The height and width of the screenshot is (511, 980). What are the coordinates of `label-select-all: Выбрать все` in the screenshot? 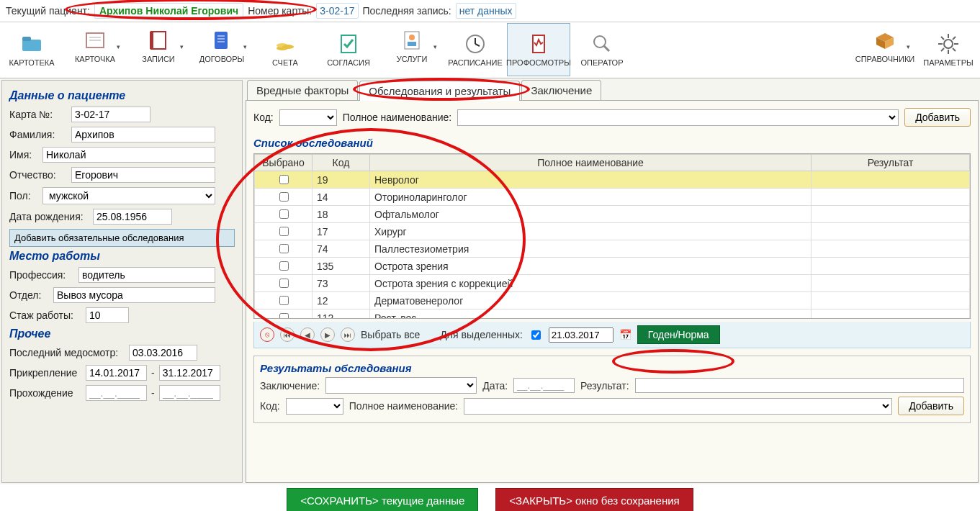 It's located at (390, 335).